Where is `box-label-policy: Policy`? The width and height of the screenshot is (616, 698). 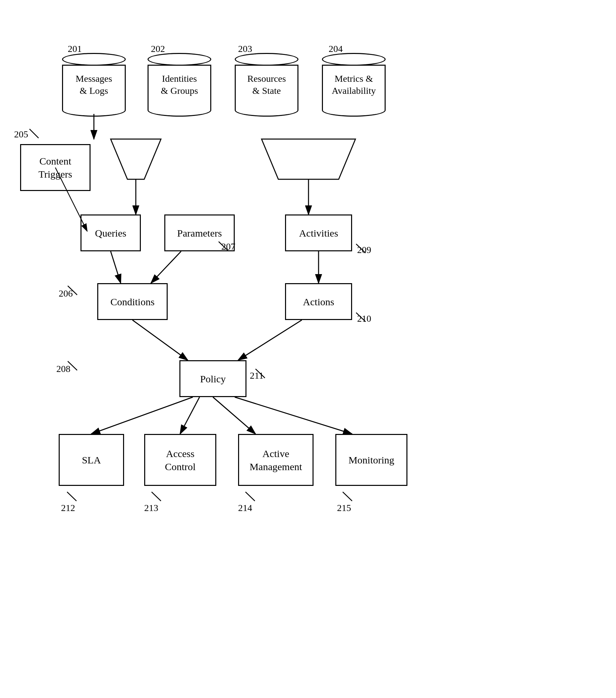
box-label-policy: Policy is located at coordinates (213, 379).